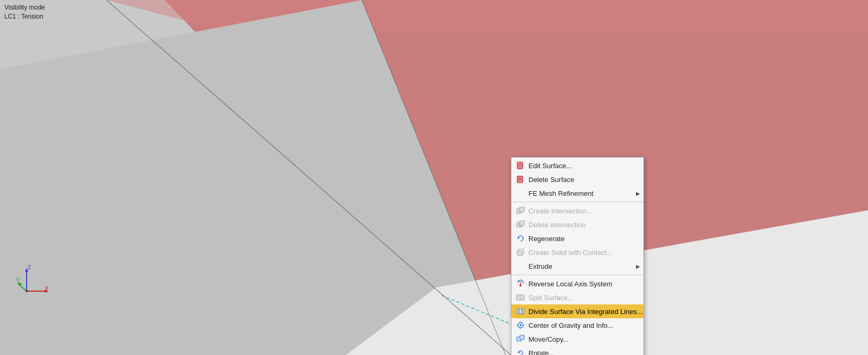 The height and width of the screenshot is (355, 868). What do you see at coordinates (577, 298) in the screenshot?
I see `menu-item-split-surface: Split Surface...` at bounding box center [577, 298].